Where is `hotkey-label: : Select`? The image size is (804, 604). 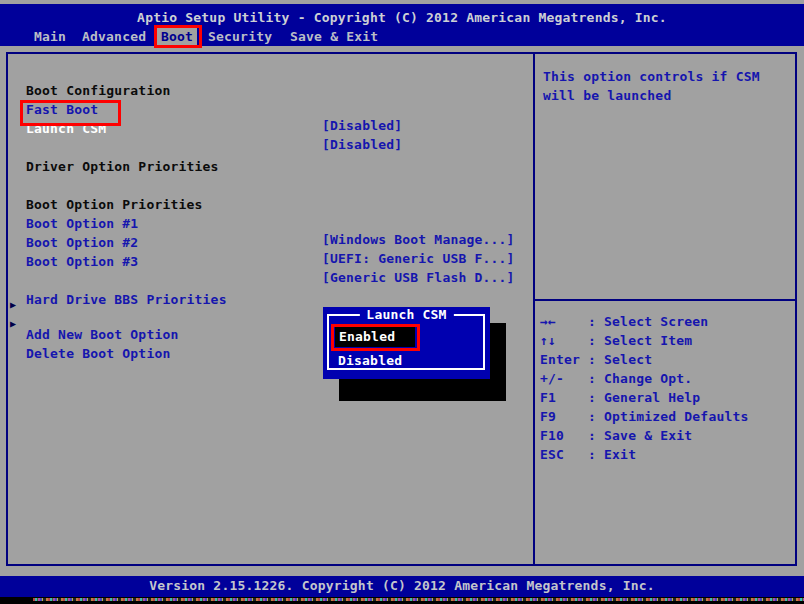 hotkey-label: : Select is located at coordinates (620, 360).